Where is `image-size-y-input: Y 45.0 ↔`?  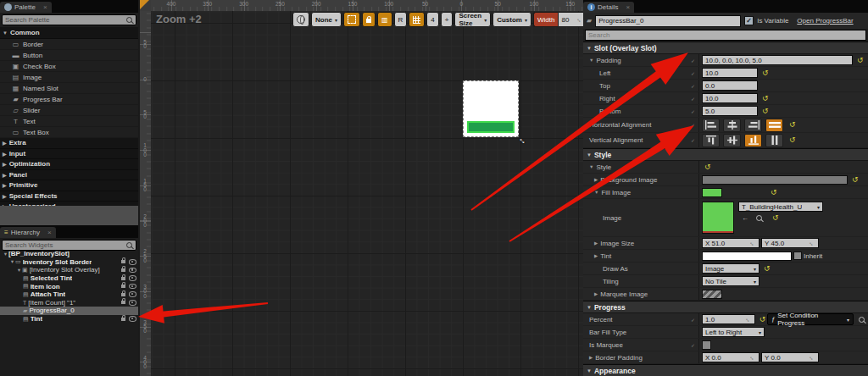
image-size-y-input: Y 45.0 ↔ is located at coordinates (790, 243).